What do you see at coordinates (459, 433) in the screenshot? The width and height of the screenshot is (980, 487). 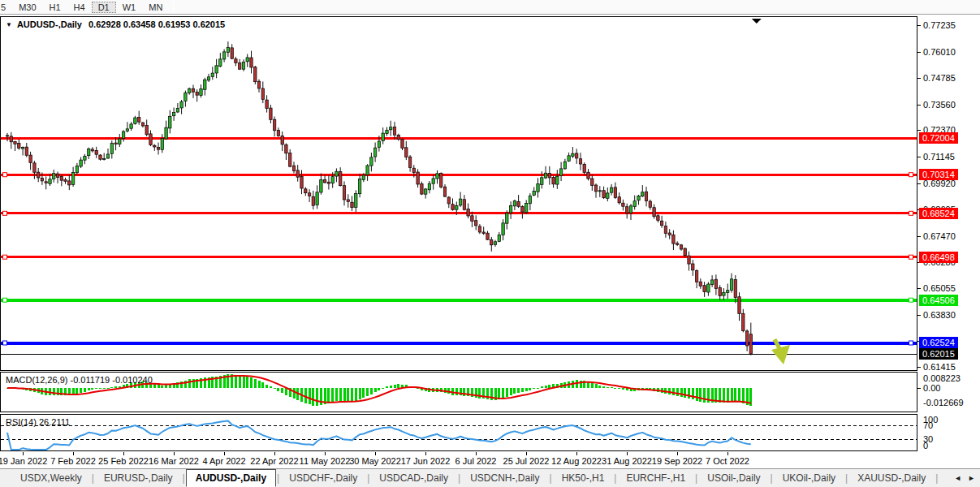 I see `rsi-indicator-panel: RSI(14) 26.2111` at bounding box center [459, 433].